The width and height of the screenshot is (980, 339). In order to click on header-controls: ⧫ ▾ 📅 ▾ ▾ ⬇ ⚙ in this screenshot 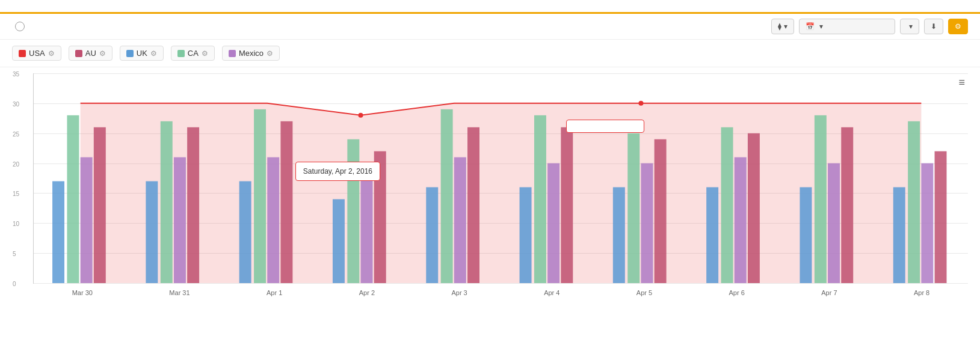, I will do `click(870, 26)`.